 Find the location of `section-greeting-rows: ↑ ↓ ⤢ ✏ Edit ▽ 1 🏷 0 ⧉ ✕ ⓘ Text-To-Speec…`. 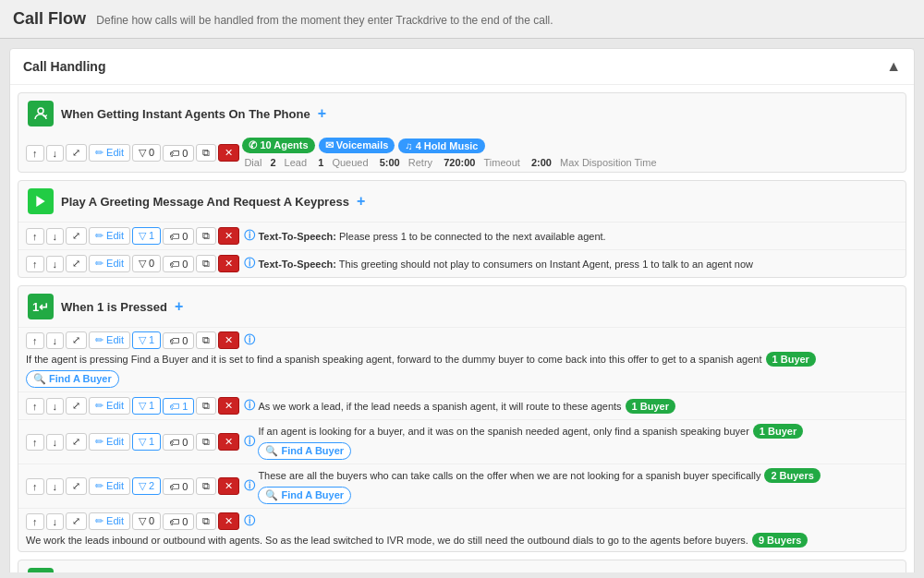

section-greeting-rows: ↑ ↓ ⤢ ✏ Edit ▽ 1 🏷 0 ⧉ ✕ ⓘ Text-To-Speec… is located at coordinates (462, 249).